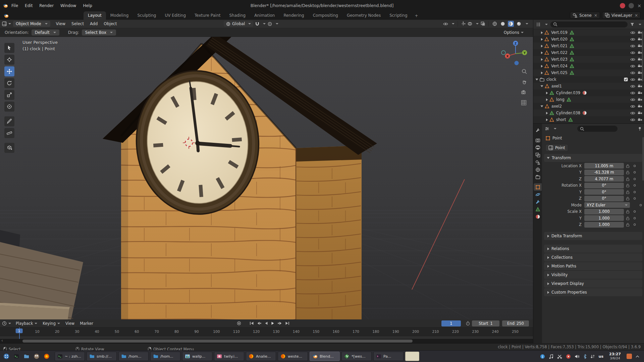 The width and height of the screenshot is (644, 362). Describe the element at coordinates (9, 133) in the screenshot. I see `tool-measure` at that location.